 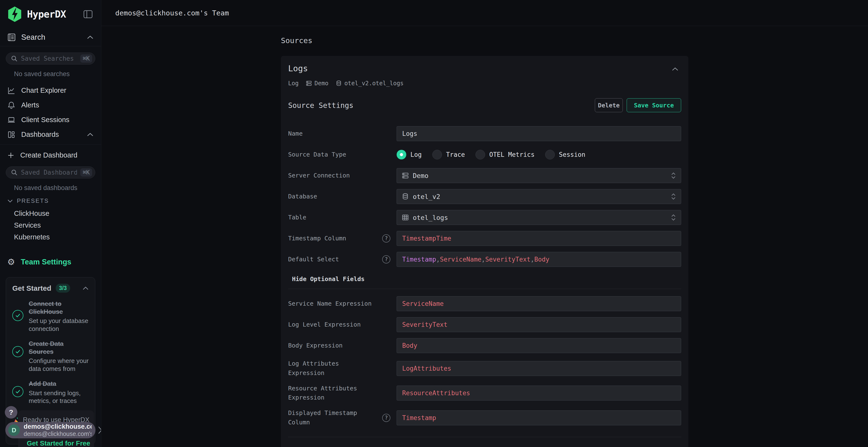 I want to click on get-started-header: Get Started 3/3, so click(x=51, y=288).